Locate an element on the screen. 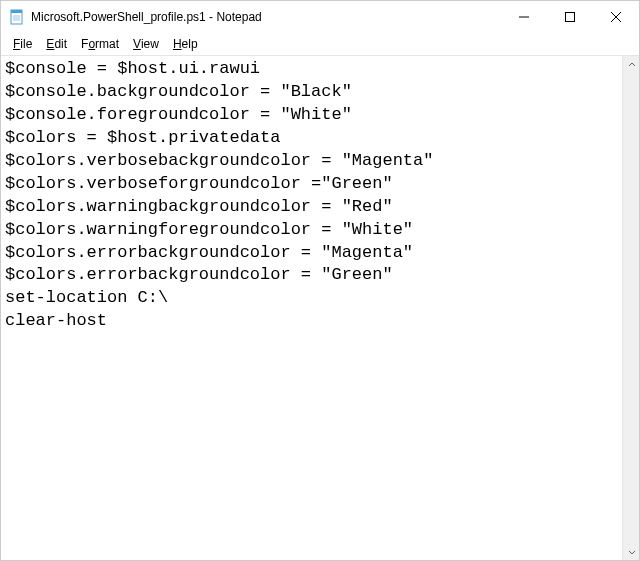  maximize-button is located at coordinates (570, 17).